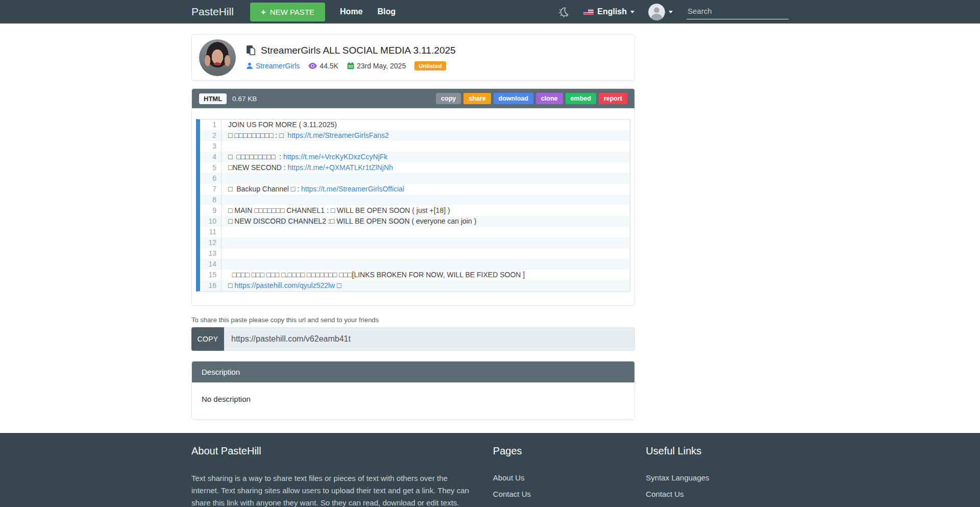 Image resolution: width=980 pixels, height=507 pixels. I want to click on line-number: 5, so click(211, 167).